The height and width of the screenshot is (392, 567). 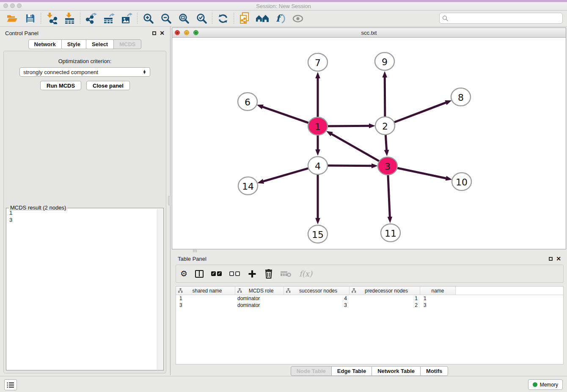 I want to click on export-network-icon, so click(x=91, y=19).